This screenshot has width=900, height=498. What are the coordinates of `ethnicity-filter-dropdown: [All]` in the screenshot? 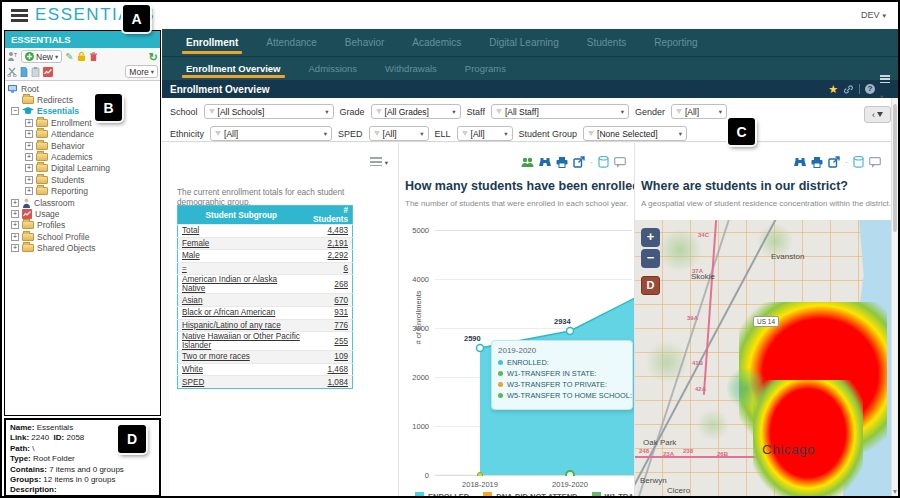 It's located at (271, 134).